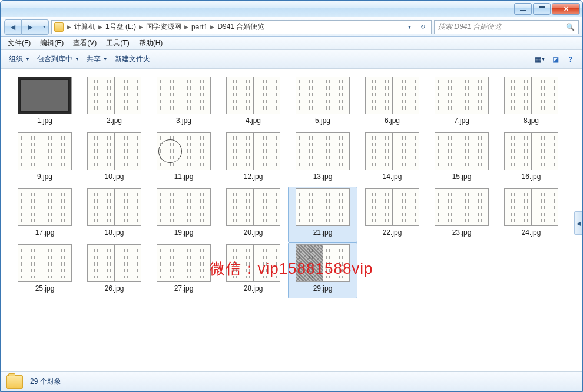  I want to click on maximize-button, so click(542, 9).